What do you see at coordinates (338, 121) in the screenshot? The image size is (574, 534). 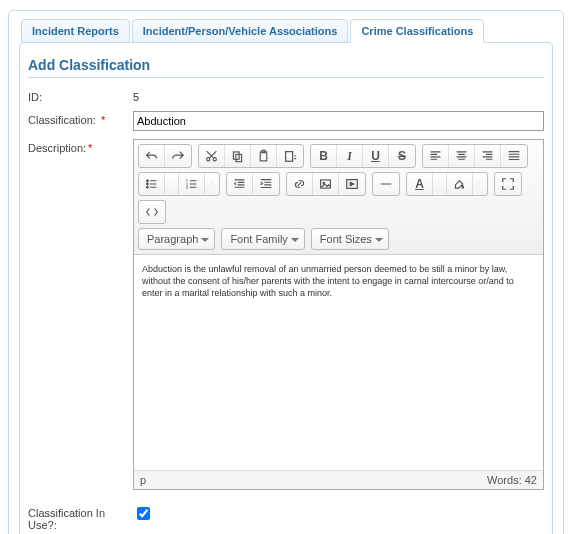 I see `classification-input` at bounding box center [338, 121].